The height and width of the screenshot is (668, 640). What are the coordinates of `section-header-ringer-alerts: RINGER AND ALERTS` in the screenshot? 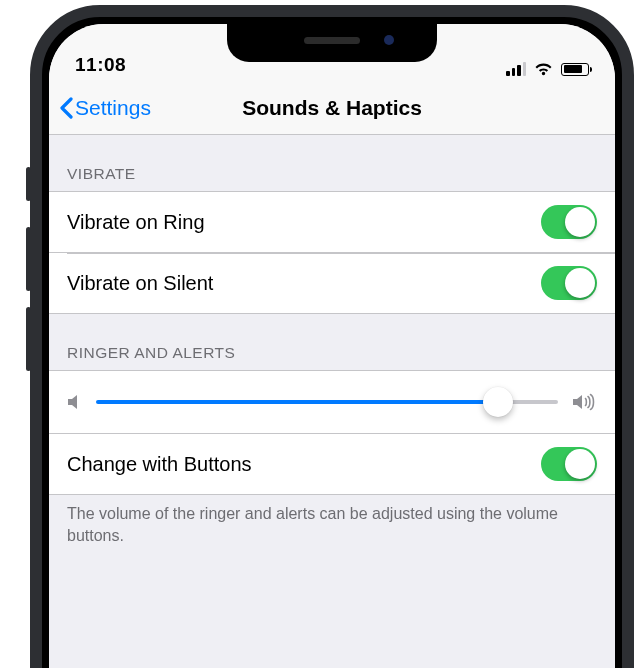 It's located at (332, 342).